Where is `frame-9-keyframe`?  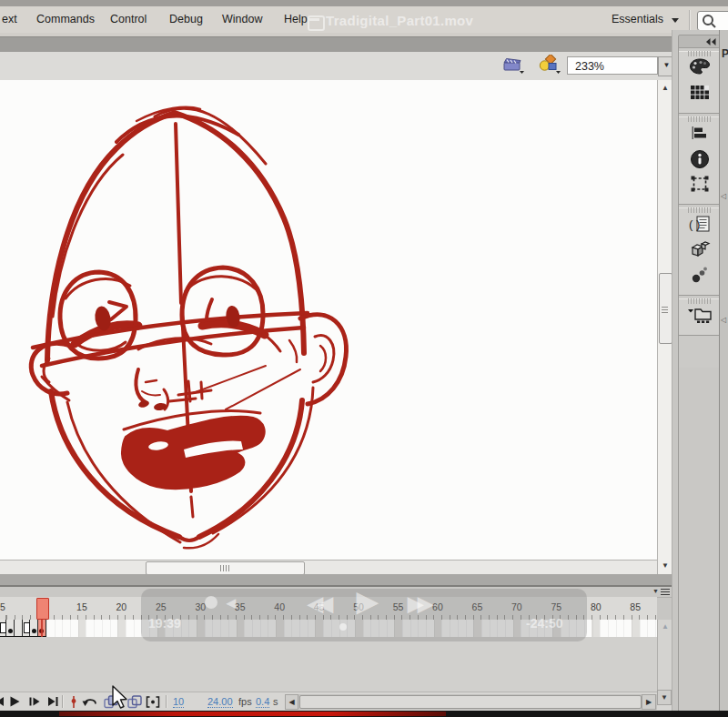 frame-9-keyframe is located at coordinates (35, 628).